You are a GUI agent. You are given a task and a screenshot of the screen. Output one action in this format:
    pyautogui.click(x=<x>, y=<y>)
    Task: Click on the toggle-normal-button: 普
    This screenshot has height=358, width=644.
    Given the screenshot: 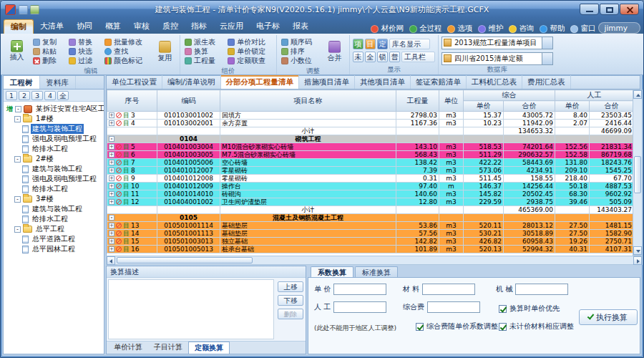 What is the action you would take?
    pyautogui.click(x=395, y=57)
    